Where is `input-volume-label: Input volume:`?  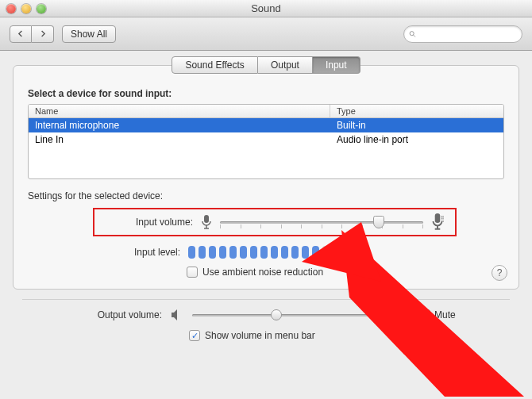
input-volume-label: Input volume: is located at coordinates (149, 222).